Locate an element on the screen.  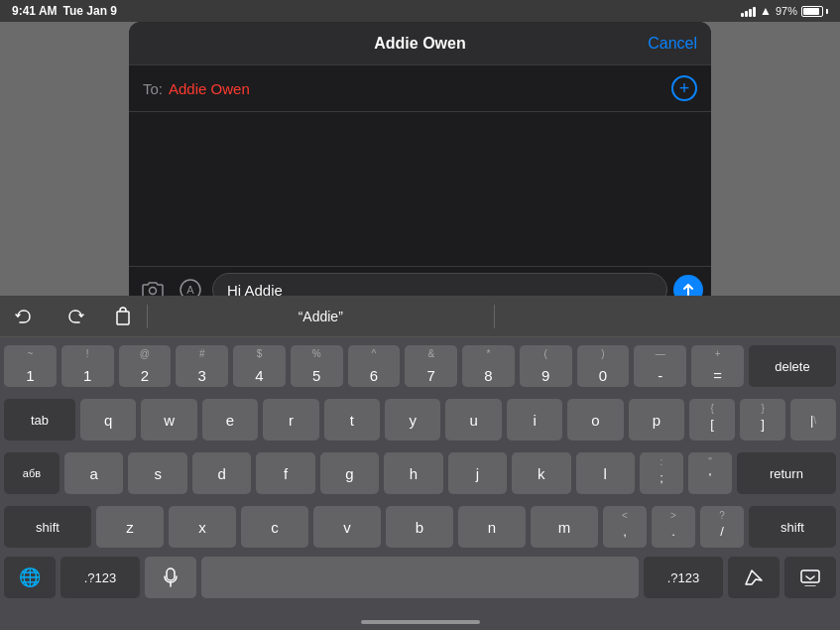
key-quote: " ' is located at coordinates (710, 473).